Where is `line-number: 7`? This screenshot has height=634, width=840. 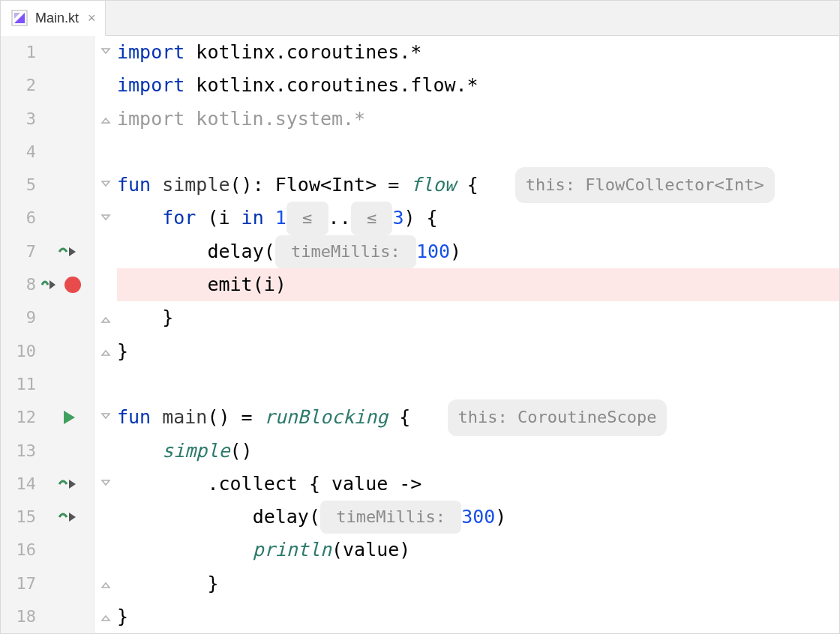
line-number: 7 is located at coordinates (18, 252).